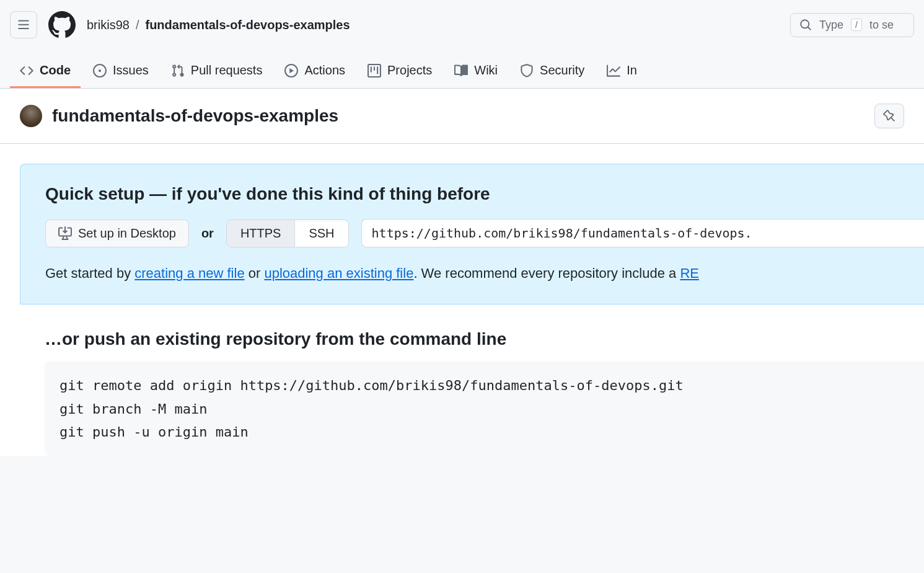  What do you see at coordinates (462, 117) in the screenshot?
I see `repo-title-row: fundamentals-of-devops-examples` at bounding box center [462, 117].